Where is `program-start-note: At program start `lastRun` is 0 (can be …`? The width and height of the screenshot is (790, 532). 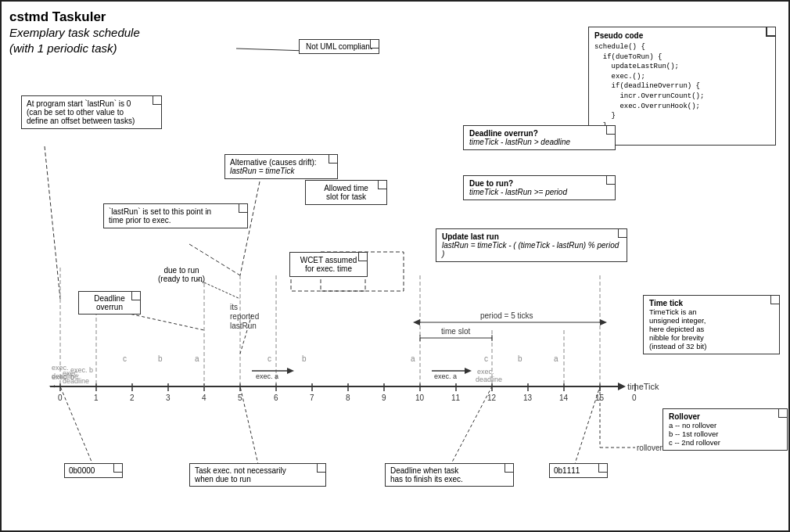 program-start-note: At program start `lastRun` is 0 (can be … is located at coordinates (92, 113).